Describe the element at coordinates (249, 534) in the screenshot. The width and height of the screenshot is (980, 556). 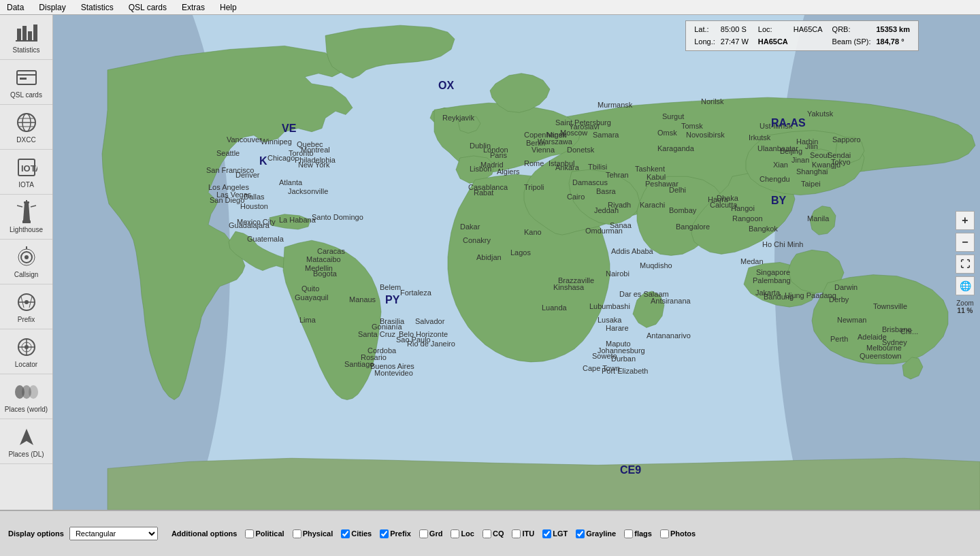
I see `political-checkbox` at that location.